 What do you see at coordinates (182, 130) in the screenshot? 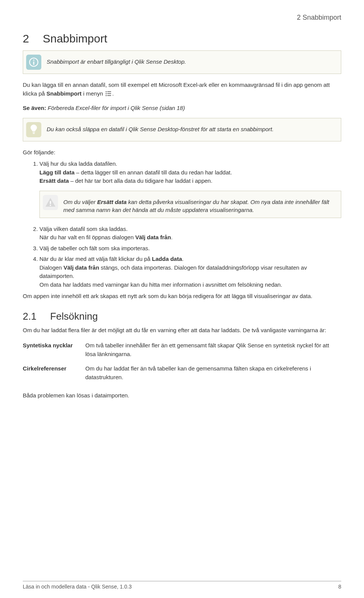
I see `tip-callout: Du kan också släppa en datafil i Qlik Se…` at bounding box center [182, 130].